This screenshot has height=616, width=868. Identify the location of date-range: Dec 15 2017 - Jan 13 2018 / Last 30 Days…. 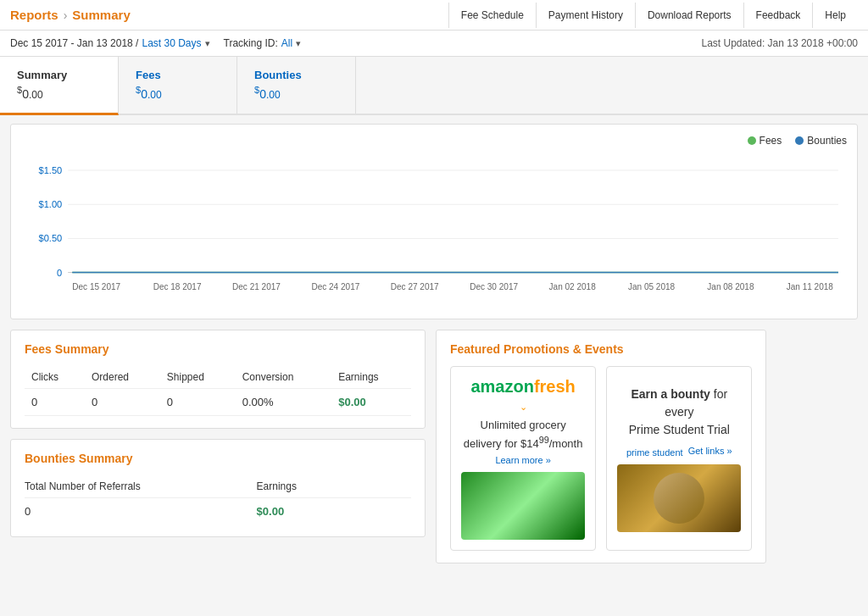
(156, 43).